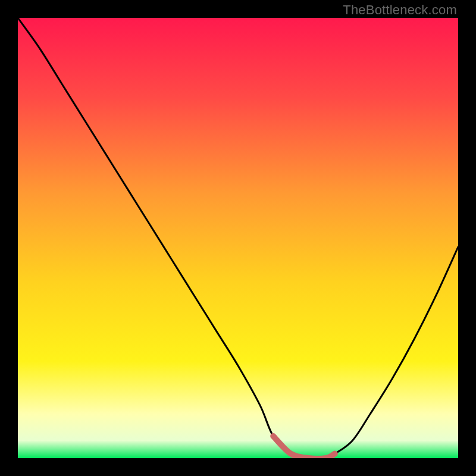 This screenshot has height=476, width=476. What do you see at coordinates (400, 10) in the screenshot?
I see `watermark-text: TheBottleneck.com` at bounding box center [400, 10].